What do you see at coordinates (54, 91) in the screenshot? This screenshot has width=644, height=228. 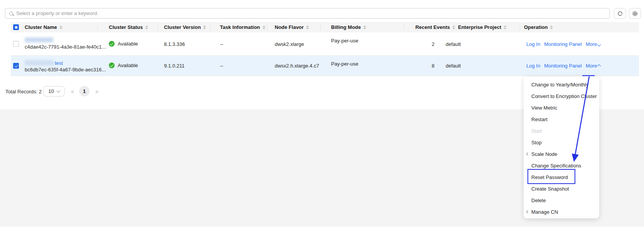 I see `page-size-select: 10` at bounding box center [54, 91].